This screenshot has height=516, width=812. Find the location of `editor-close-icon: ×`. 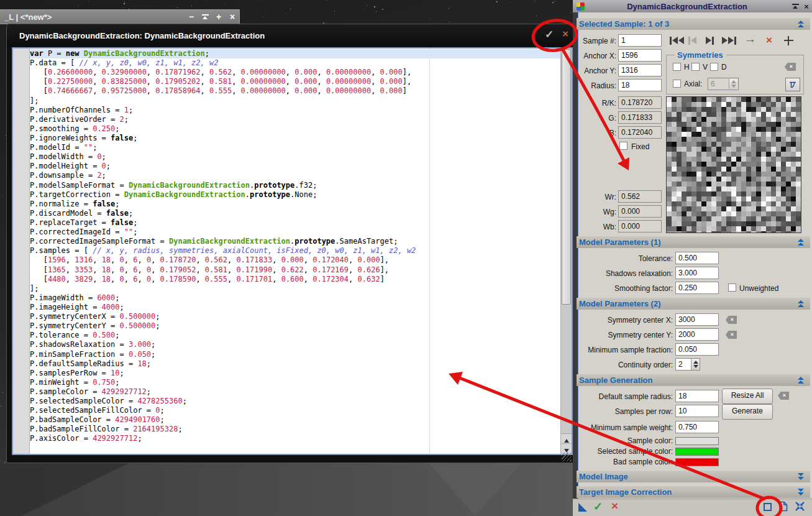

editor-close-icon: × is located at coordinates (565, 34).